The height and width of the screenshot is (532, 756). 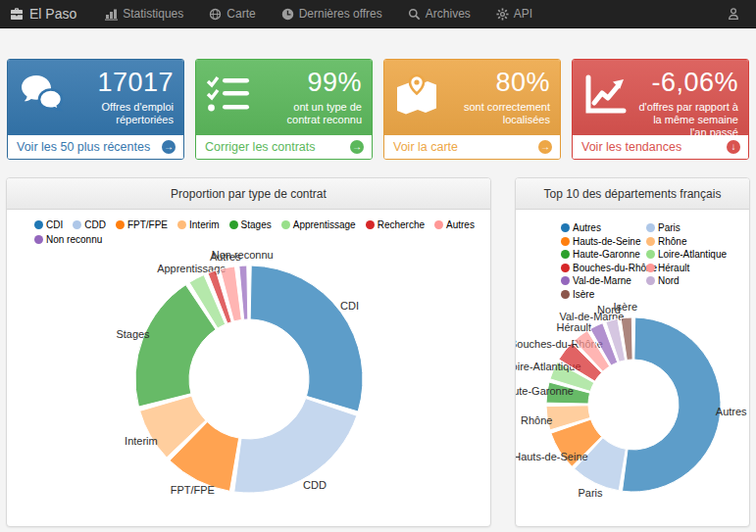 I want to click on legend-item-Nord: Nord, so click(x=698, y=281).